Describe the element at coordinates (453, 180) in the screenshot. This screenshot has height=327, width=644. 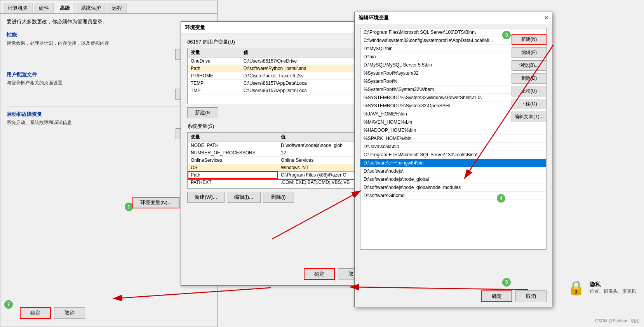
I see `edit-env-path-item: D:\software\nodejs\node_global` at that location.